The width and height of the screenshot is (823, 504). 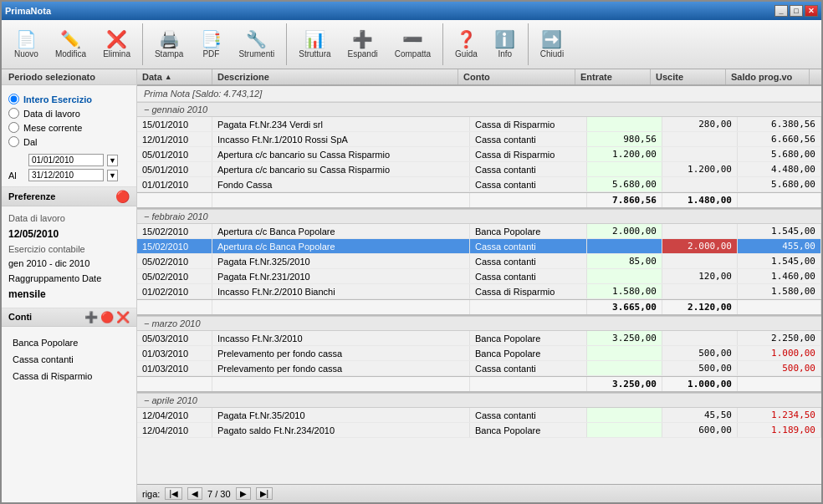 What do you see at coordinates (169, 45) in the screenshot?
I see `stampa-button: 🖨️ Stampa` at bounding box center [169, 45].